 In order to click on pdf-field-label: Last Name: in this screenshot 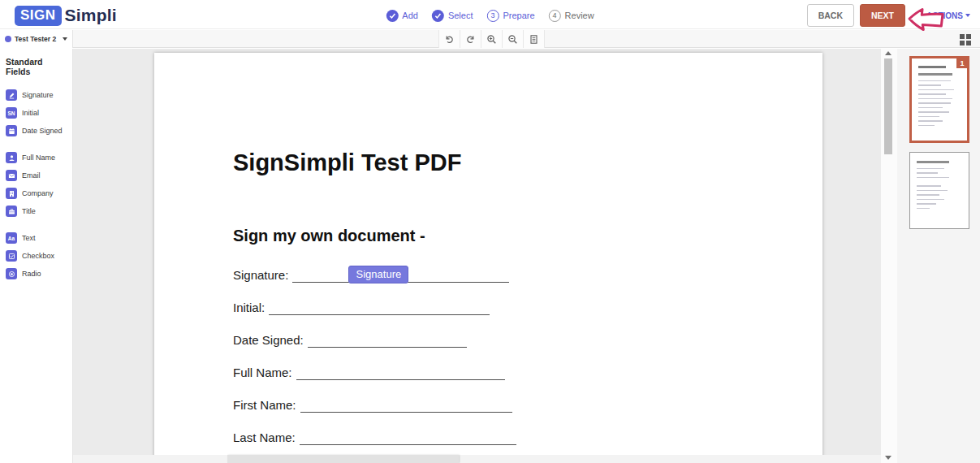, I will do `click(265, 438)`.